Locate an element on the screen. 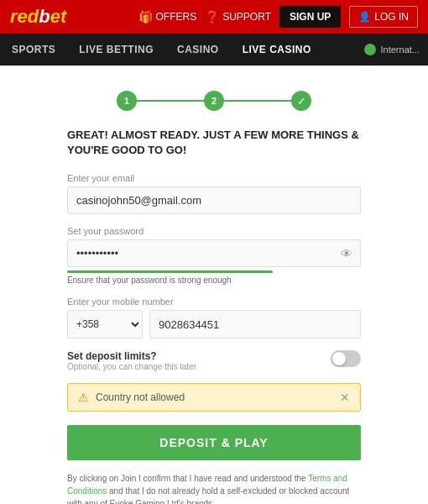 The width and height of the screenshot is (428, 504). password-wrapper: 👁 is located at coordinates (214, 254).